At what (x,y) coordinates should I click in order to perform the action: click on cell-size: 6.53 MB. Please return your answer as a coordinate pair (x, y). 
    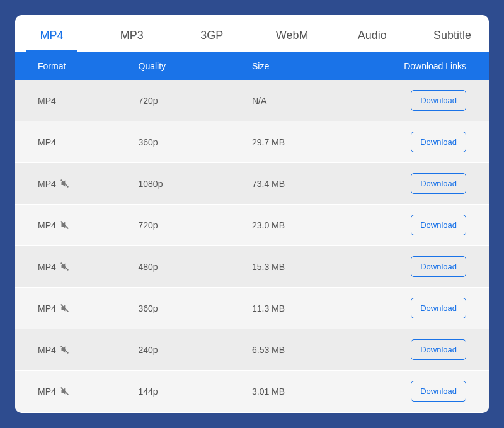
    Looking at the image, I should click on (314, 350).